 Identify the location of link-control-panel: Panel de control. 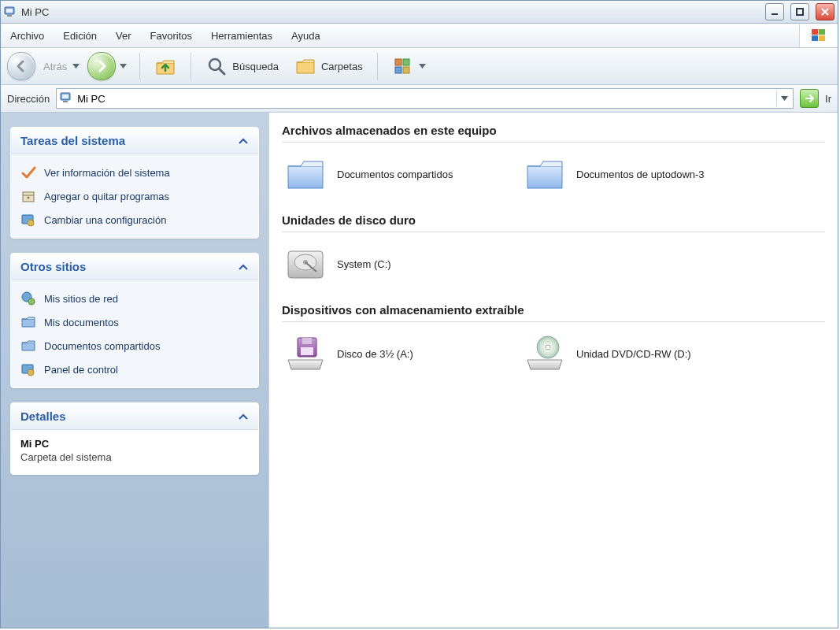
(135, 369).